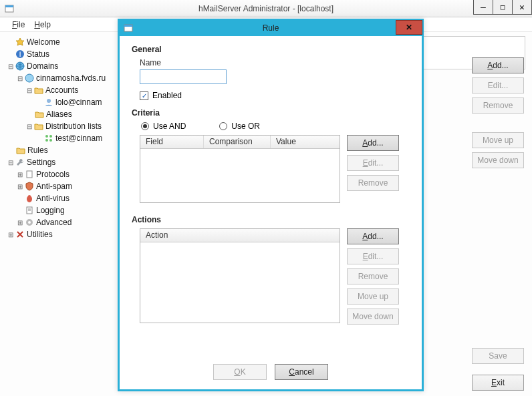 This screenshot has width=532, height=396. I want to click on panel-remove-button: Remove, so click(498, 106).